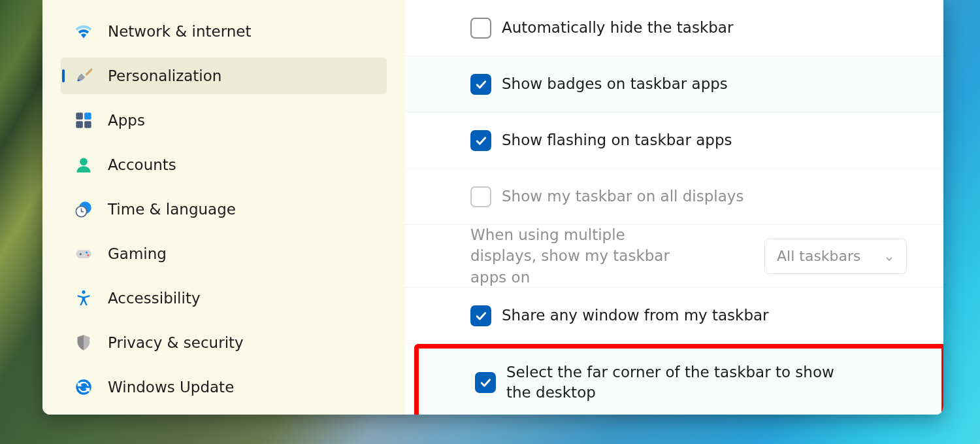 The width and height of the screenshot is (980, 444). I want to click on sidebar-item-label: Personalization, so click(165, 76).